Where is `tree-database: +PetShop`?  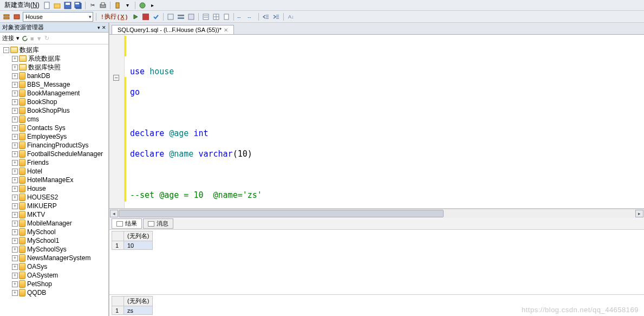
tree-database: +PetShop is located at coordinates (54, 284).